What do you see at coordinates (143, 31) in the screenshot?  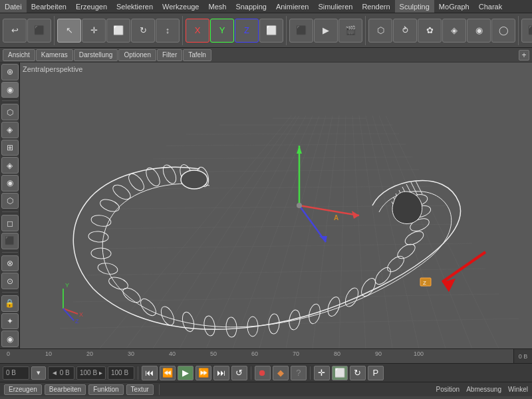 I see `rotate-button: ↻` at bounding box center [143, 31].